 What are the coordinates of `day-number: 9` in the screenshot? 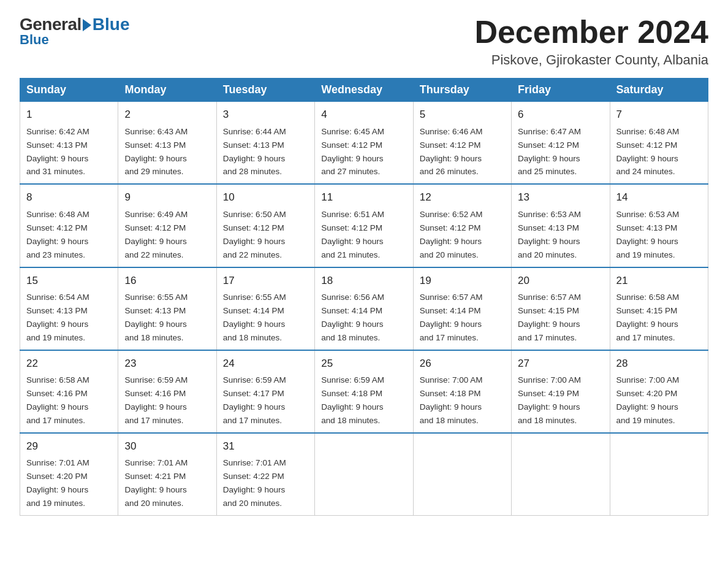 It's located at (167, 197).